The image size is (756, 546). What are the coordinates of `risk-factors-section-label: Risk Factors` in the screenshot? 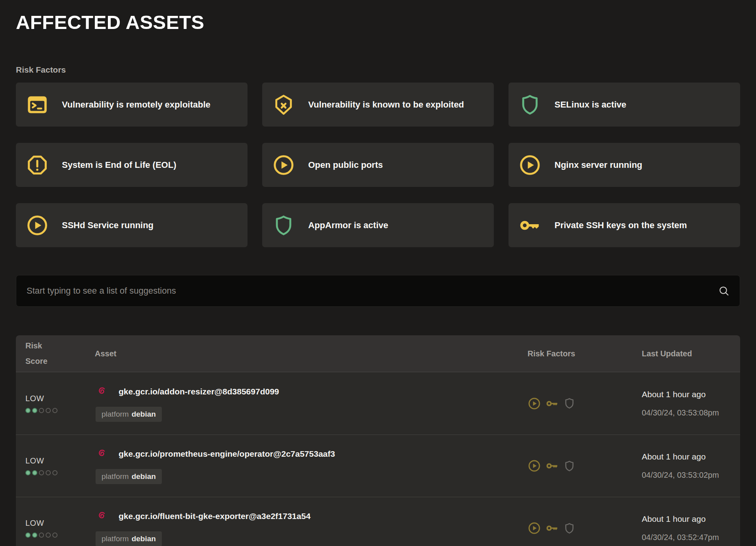 It's located at (378, 70).